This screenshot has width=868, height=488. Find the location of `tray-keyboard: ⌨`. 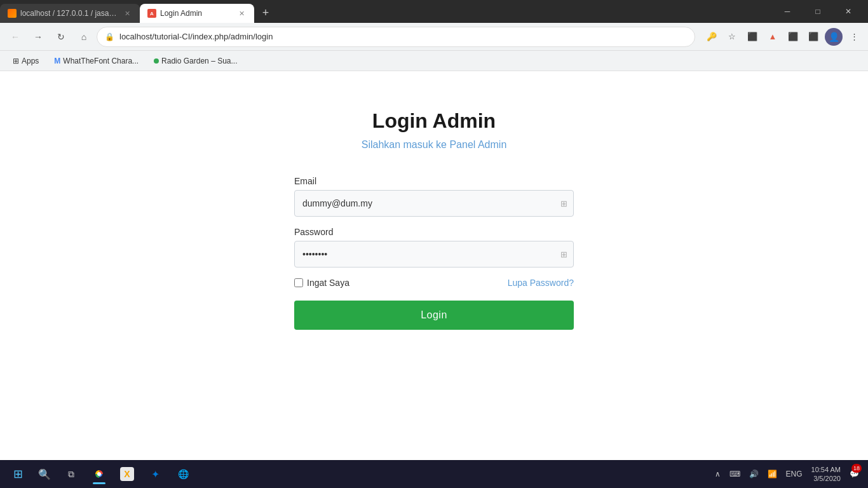

tray-keyboard: ⌨ is located at coordinates (735, 474).